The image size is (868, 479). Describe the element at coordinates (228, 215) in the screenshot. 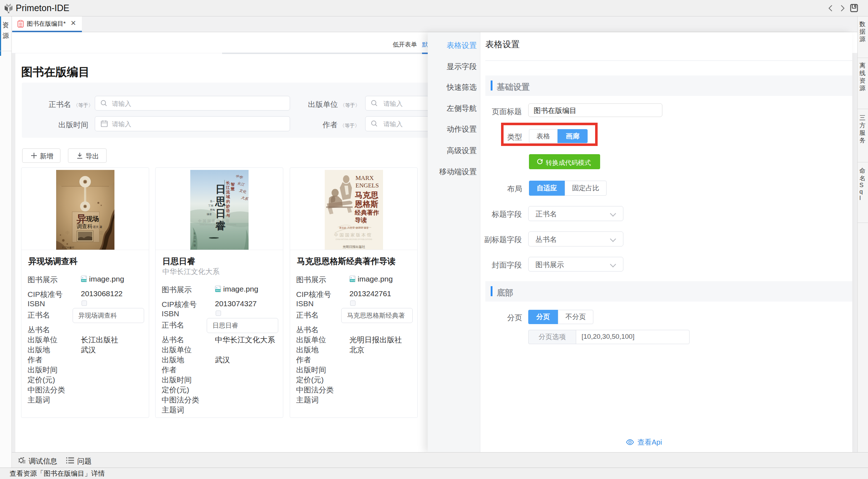

I see `svg-text: 与` at that location.